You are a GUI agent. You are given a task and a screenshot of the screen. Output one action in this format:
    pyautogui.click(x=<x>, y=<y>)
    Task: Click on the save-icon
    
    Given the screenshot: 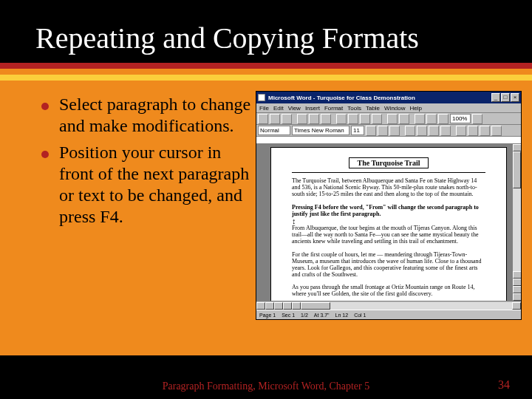 What is the action you would take?
    pyautogui.click(x=287, y=119)
    